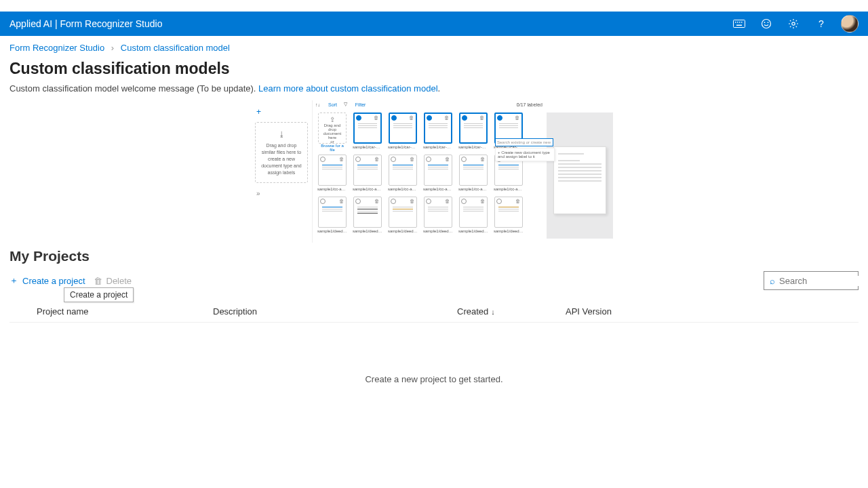 This screenshot has width=868, height=488. What do you see at coordinates (473, 312) in the screenshot?
I see `col-created-label: Created` at bounding box center [473, 312].